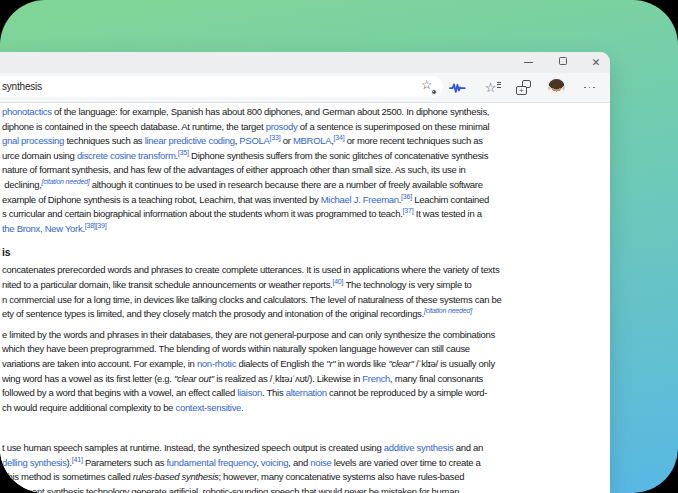  I want to click on text-line: s curricular and certain biographical in…, so click(306, 214).